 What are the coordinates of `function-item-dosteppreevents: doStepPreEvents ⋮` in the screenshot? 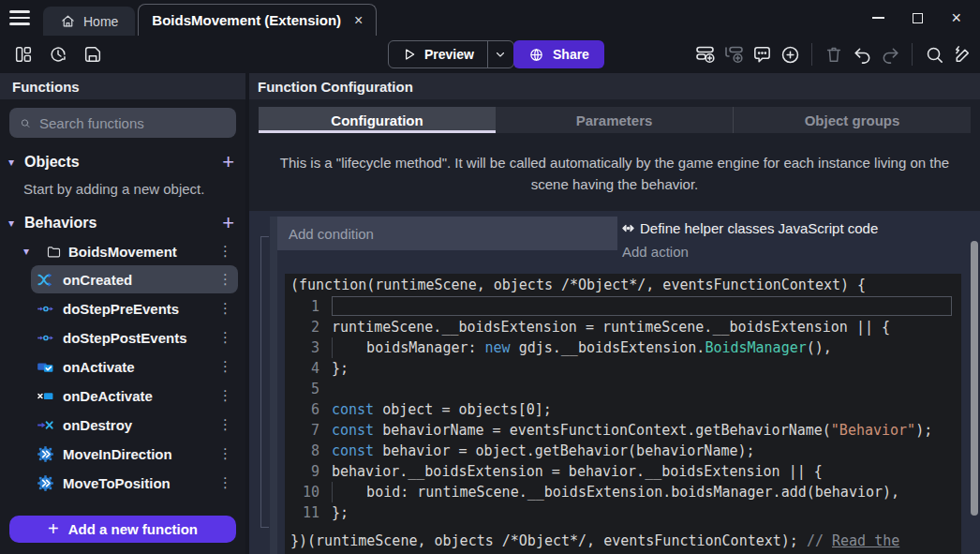 It's located at (135, 308).